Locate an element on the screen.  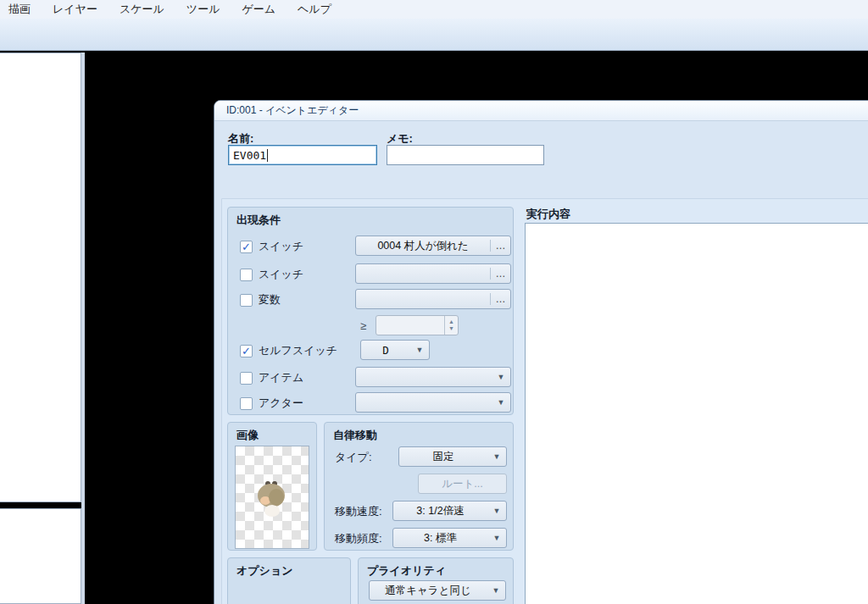
character-sprite is located at coordinates (273, 498).